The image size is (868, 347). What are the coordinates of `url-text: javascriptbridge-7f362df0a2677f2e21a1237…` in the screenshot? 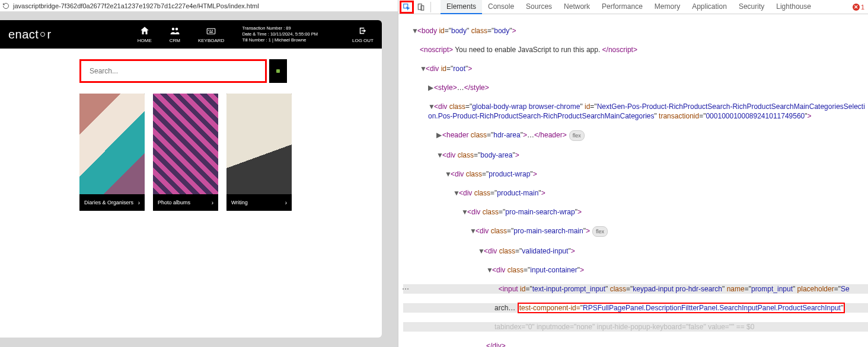 It's located at (136, 6).